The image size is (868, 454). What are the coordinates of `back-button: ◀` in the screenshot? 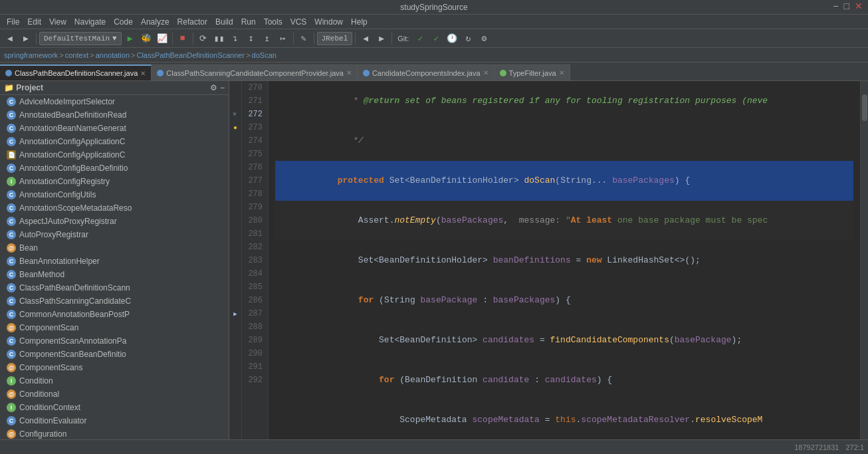 It's located at (10, 39).